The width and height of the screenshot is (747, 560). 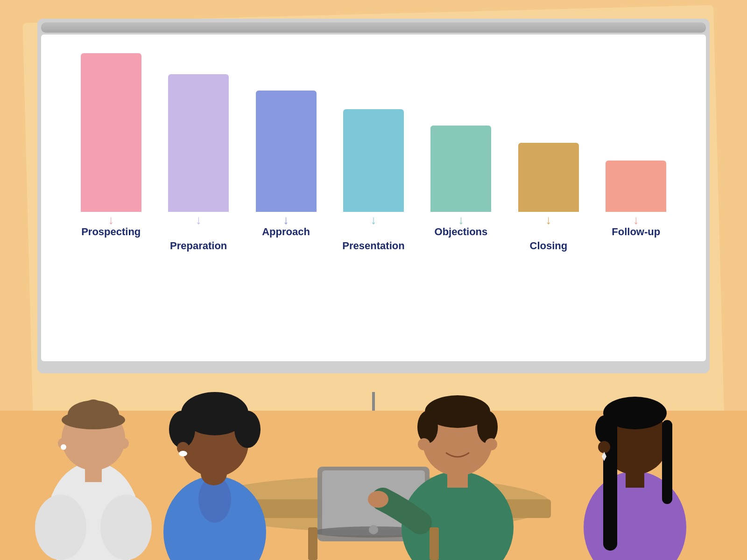 I want to click on arrow-prospecting: ↓, so click(x=111, y=220).